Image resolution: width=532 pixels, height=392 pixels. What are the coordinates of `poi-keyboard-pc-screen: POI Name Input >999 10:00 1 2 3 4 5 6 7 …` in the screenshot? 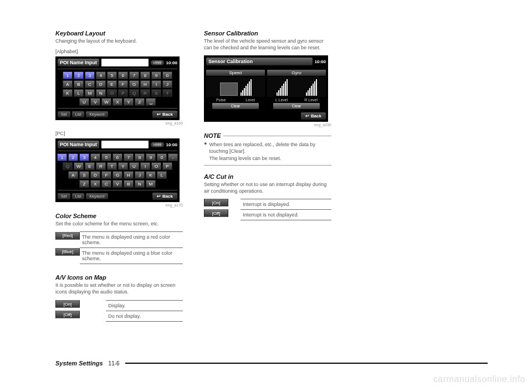 It's located at (117, 171).